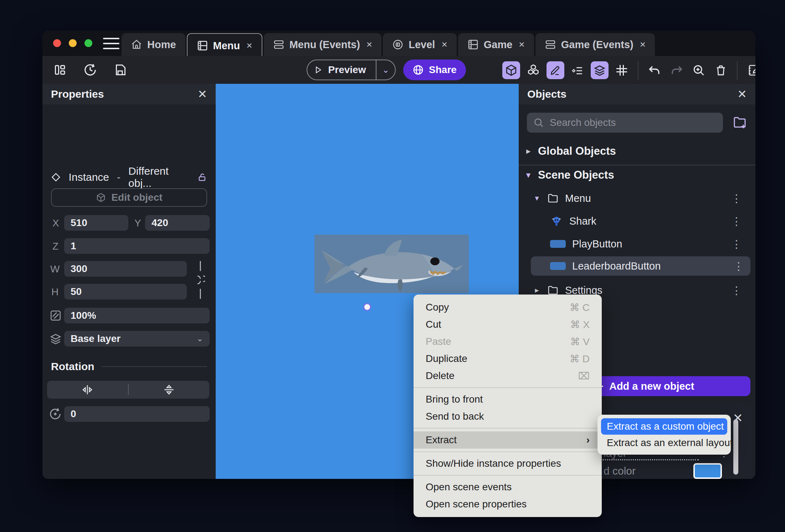 The image size is (785, 532). What do you see at coordinates (584, 376) in the screenshot?
I see `backspace-icon: ⌧` at bounding box center [584, 376].